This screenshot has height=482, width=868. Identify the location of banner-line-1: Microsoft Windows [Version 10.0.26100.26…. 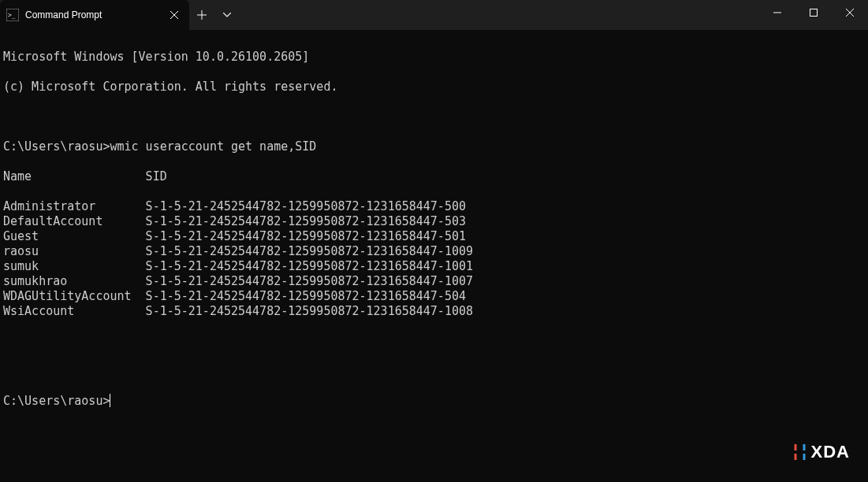
(156, 57).